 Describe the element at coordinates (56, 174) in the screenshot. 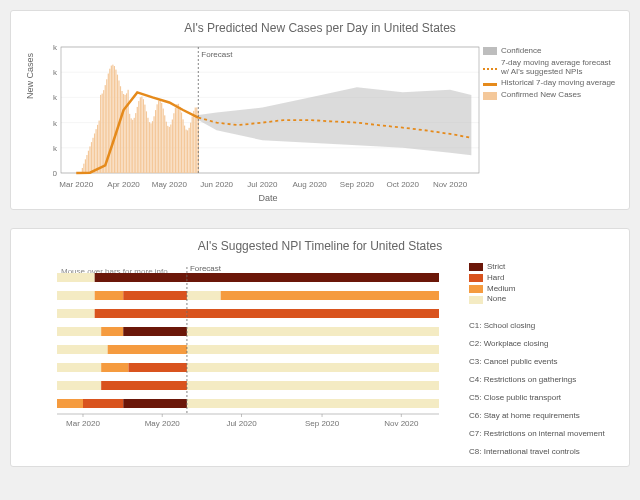

I see `svg-text: 0` at that location.